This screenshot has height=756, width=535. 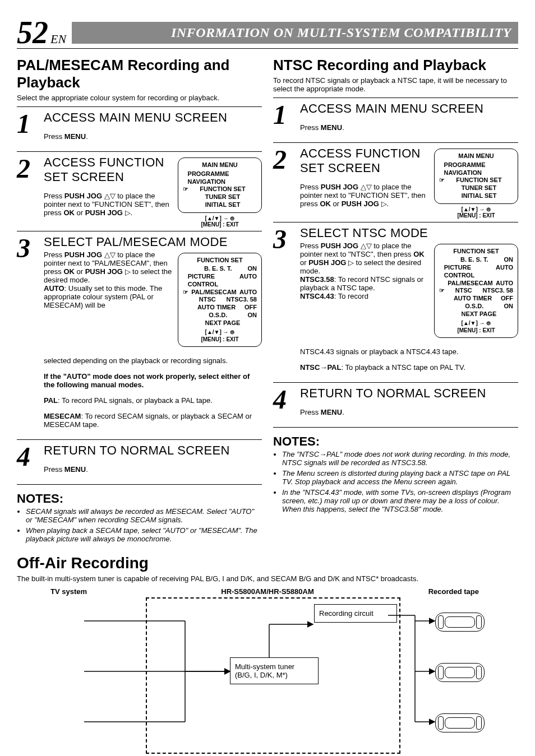 What do you see at coordinates (476, 212) in the screenshot?
I see `osd-footer: [▲/▼] → ⊚[MENU] : EXIT` at bounding box center [476, 212].